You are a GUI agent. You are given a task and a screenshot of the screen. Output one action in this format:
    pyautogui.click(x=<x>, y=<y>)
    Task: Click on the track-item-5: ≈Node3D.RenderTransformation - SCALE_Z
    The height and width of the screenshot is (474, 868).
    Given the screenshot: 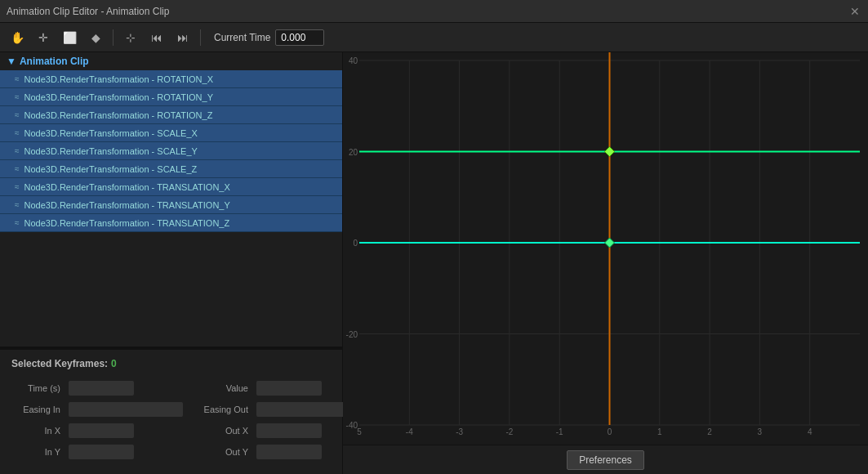 What is the action you would take?
    pyautogui.click(x=171, y=169)
    